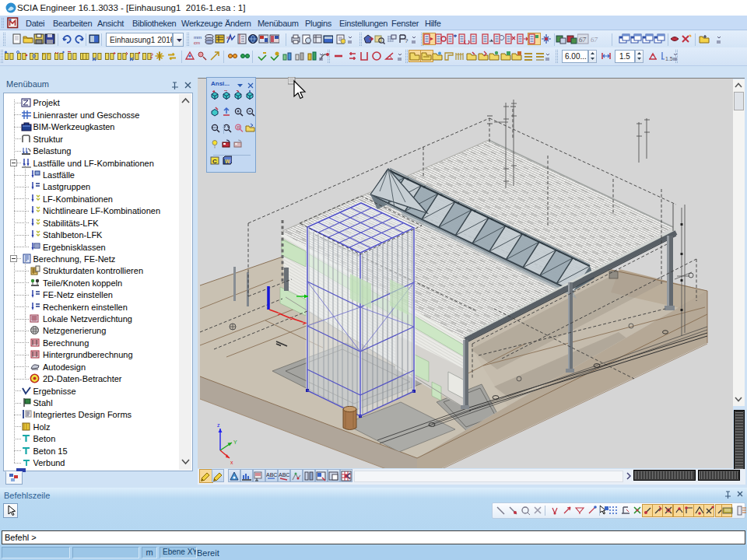 The height and width of the screenshot is (560, 747). What do you see at coordinates (198, 37) in the screenshot?
I see `svg-text: mm` at bounding box center [198, 37].